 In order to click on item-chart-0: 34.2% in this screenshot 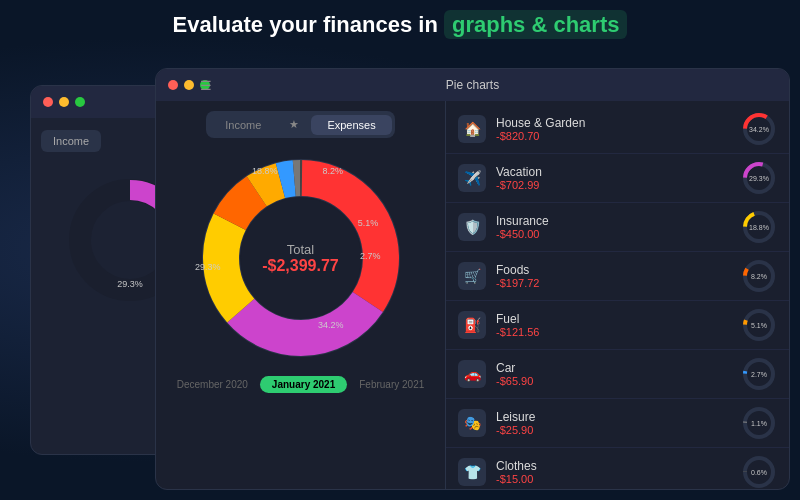, I will do `click(759, 129)`.